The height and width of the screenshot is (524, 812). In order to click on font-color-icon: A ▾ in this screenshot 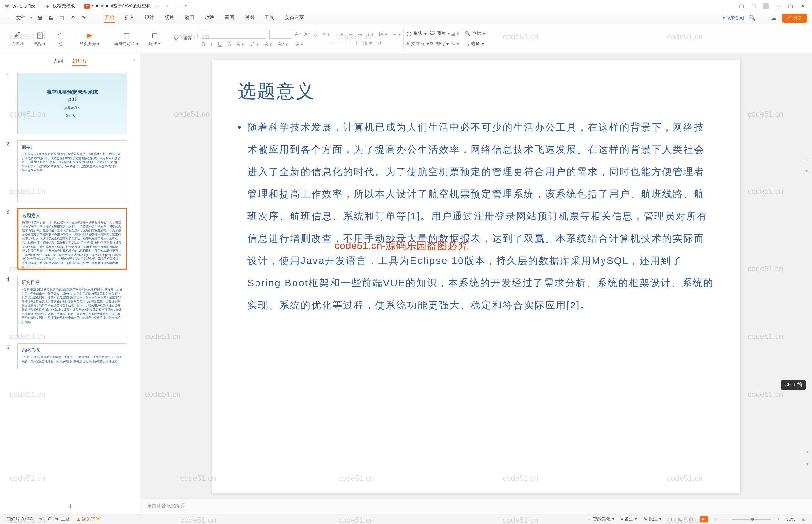, I will do `click(268, 44)`.